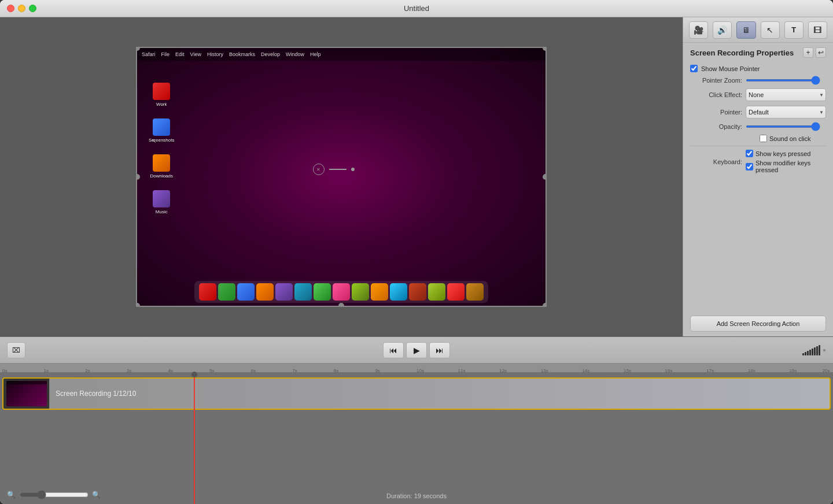 This screenshot has width=833, height=504. What do you see at coordinates (783, 154) in the screenshot?
I see `show-keys-pressed-label: Show keys pressed` at bounding box center [783, 154].